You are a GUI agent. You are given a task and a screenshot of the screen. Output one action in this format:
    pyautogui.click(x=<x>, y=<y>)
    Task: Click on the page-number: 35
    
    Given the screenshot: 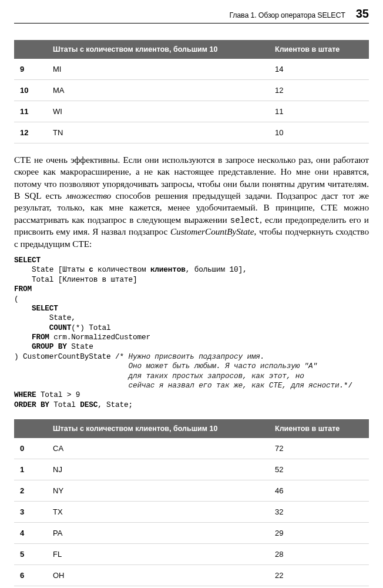 What is the action you would take?
    pyautogui.click(x=362, y=14)
    